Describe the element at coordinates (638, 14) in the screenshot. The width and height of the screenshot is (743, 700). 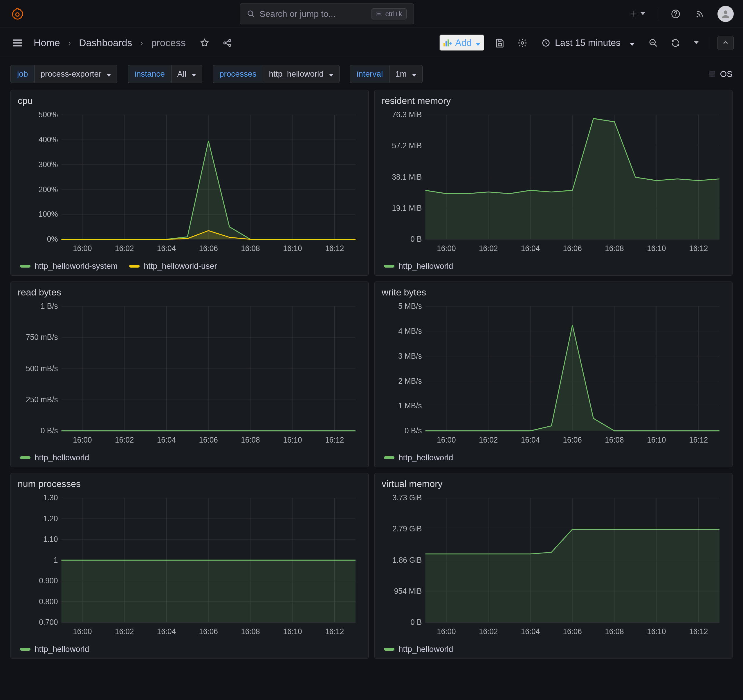
I see `new-menu-button` at that location.